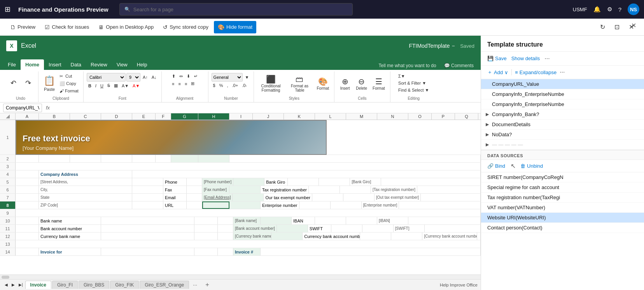  I want to click on currency-button: $, so click(214, 85).